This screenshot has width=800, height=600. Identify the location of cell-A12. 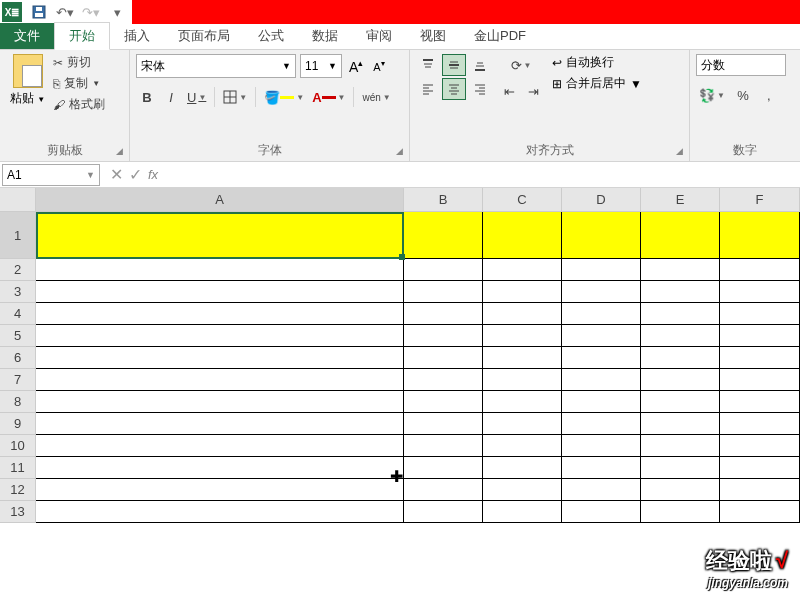
(220, 490).